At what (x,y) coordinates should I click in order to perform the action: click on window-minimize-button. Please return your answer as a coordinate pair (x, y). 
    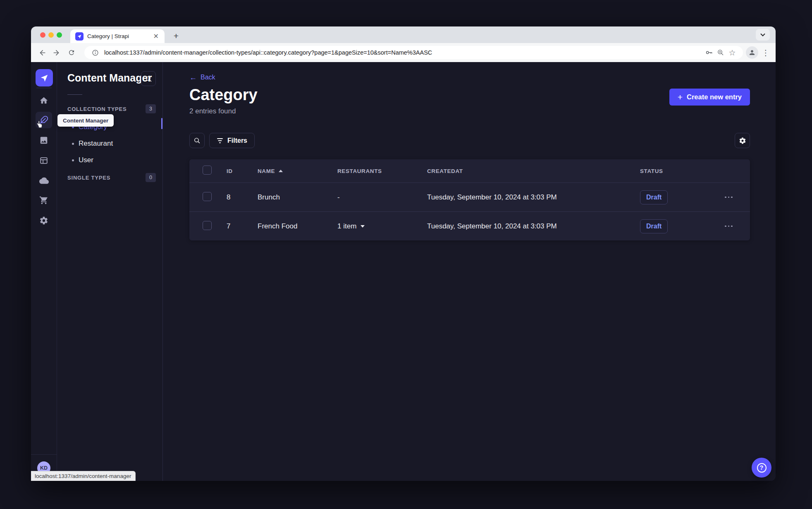
    Looking at the image, I should click on (51, 35).